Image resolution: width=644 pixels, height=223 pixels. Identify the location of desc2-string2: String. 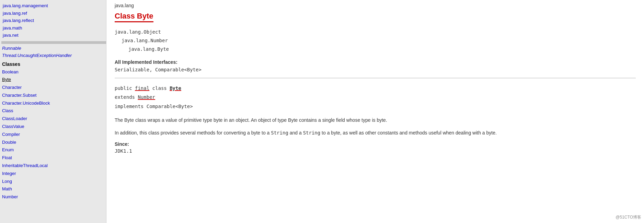
(312, 133).